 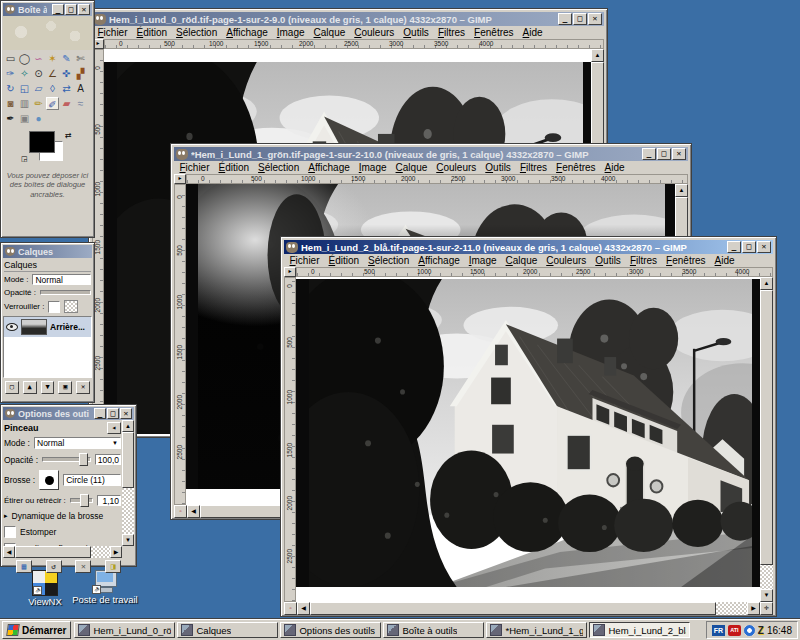 What do you see at coordinates (12, 388) in the screenshot?
I see `new-layer-button: ▢` at bounding box center [12, 388].